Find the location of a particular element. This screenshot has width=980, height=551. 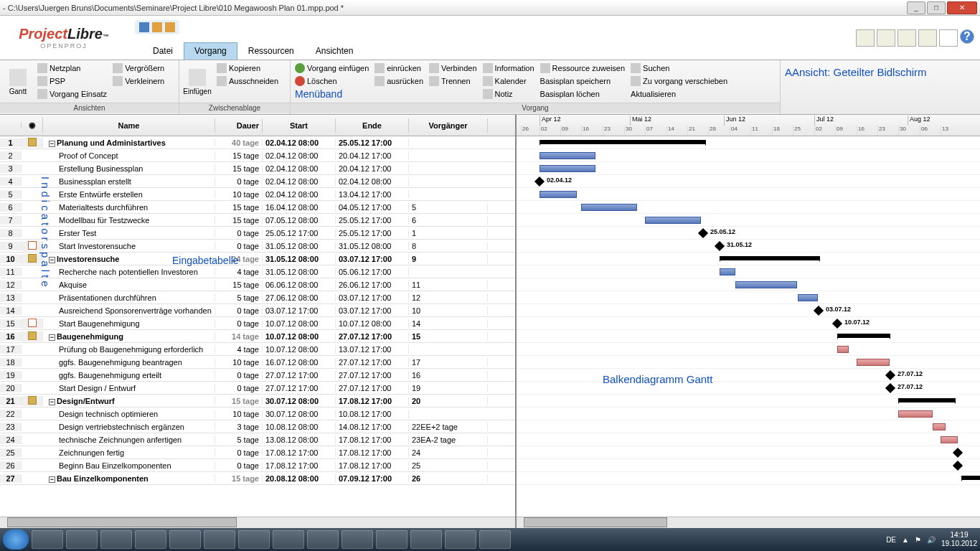

row-number: 13 is located at coordinates (11, 298).